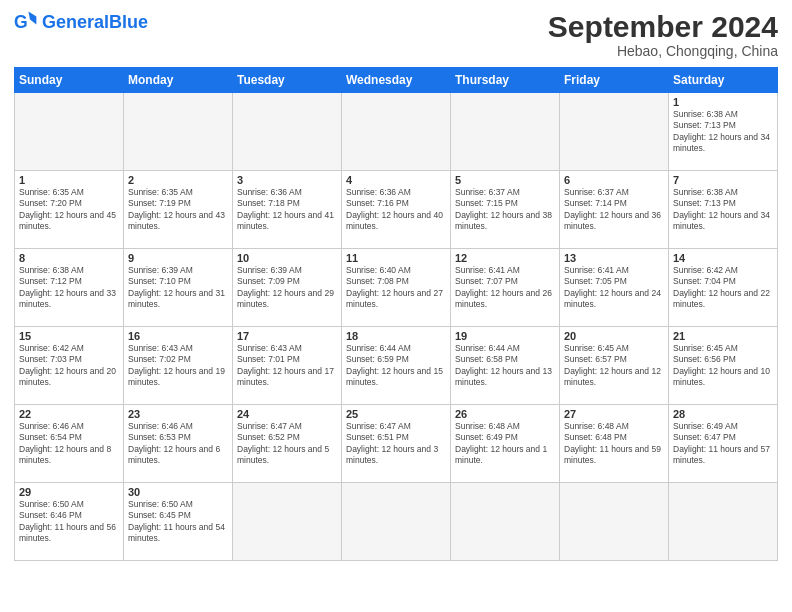  I want to click on day-number: 26, so click(505, 414).